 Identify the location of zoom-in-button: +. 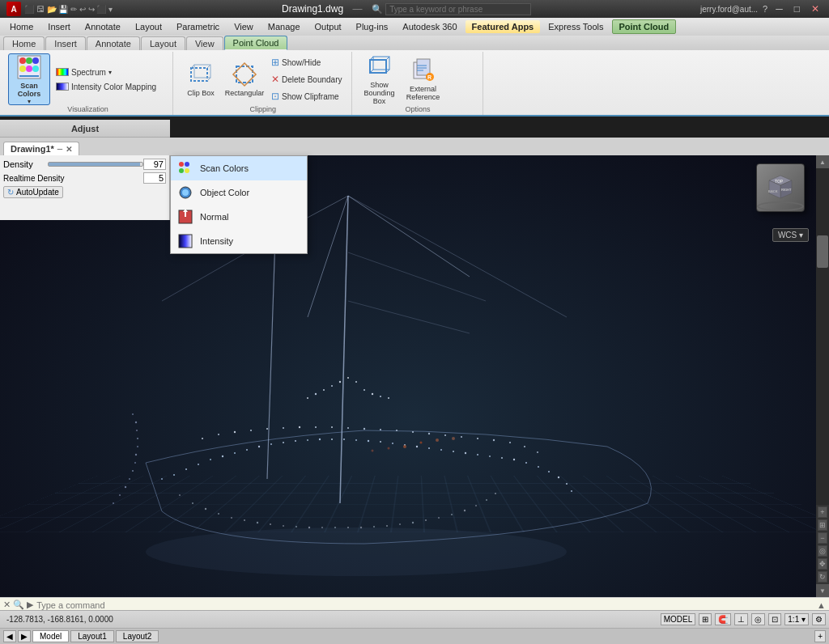
(823, 512).